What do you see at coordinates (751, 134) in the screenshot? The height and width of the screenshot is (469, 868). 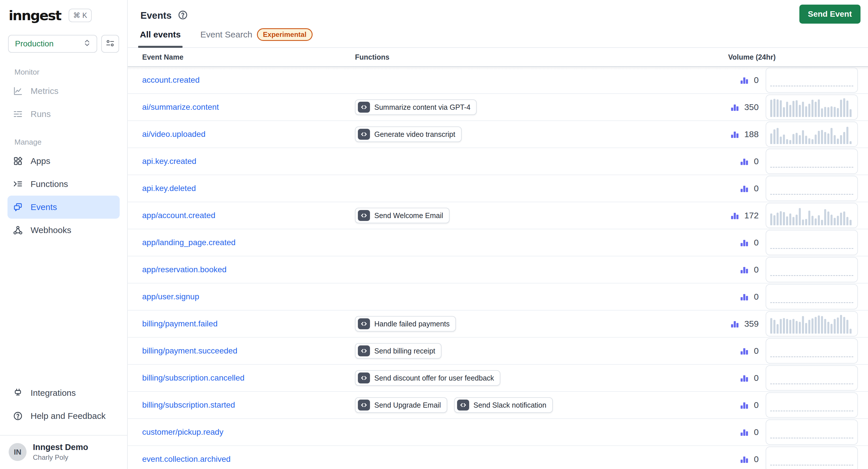 I see `volume-count: 188` at bounding box center [751, 134].